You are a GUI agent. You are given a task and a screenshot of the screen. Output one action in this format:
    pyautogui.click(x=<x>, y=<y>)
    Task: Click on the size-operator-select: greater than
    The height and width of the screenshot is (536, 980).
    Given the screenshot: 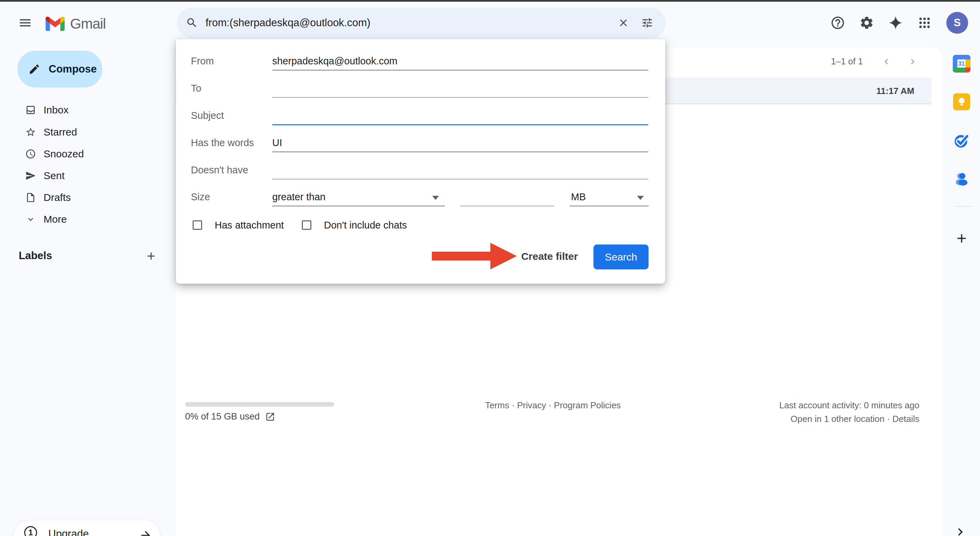 What is the action you would take?
    pyautogui.click(x=299, y=197)
    